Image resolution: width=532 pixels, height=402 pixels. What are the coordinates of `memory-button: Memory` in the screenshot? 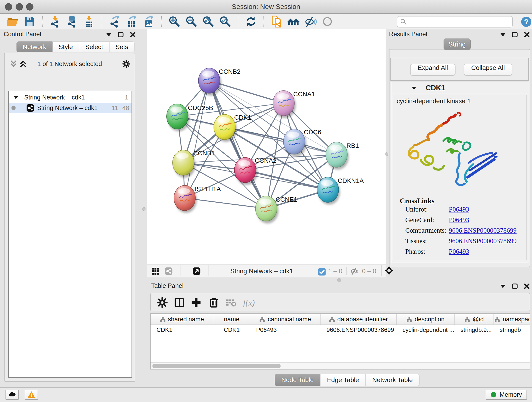 It's located at (507, 395).